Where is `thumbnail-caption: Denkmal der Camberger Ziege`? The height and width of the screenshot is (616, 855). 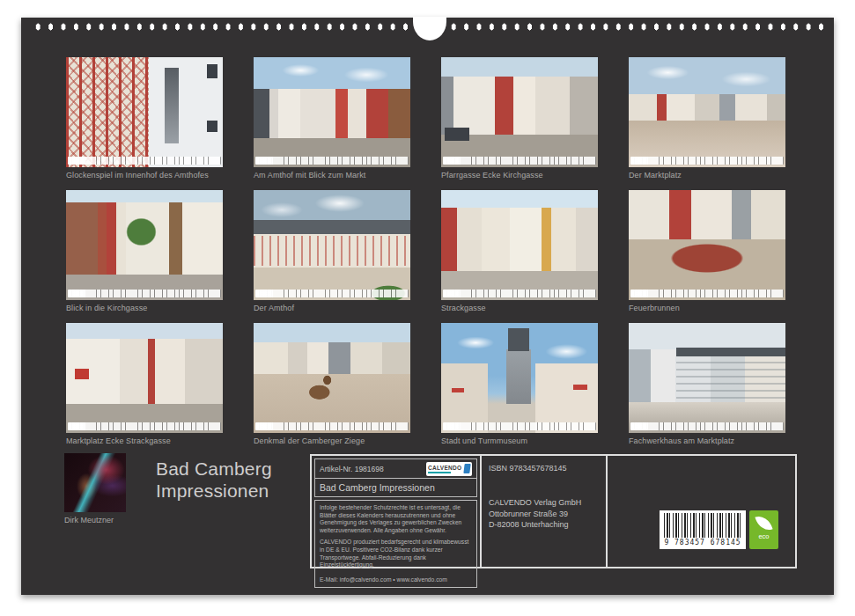 thumbnail-caption: Denkmal der Camberger Ziege is located at coordinates (332, 442).